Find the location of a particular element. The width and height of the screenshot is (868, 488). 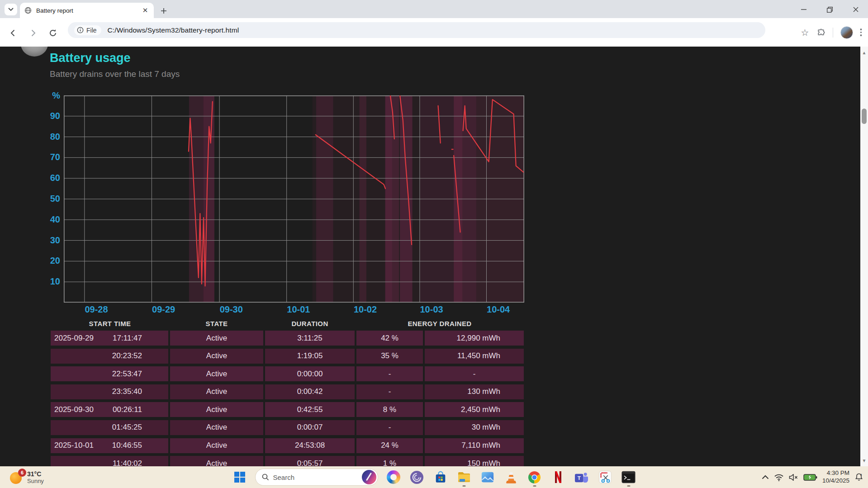

window-minimize-button is located at coordinates (804, 9).